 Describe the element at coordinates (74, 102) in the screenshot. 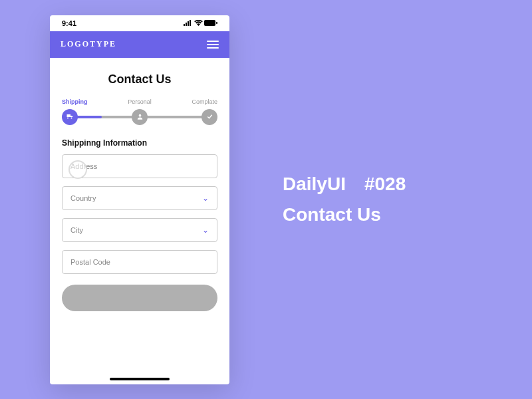

I see `step-label-shipping: Shipping` at that location.